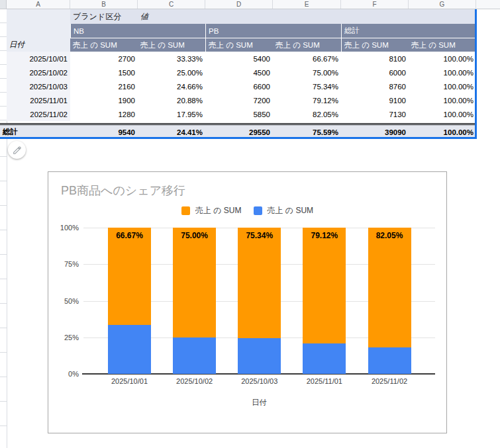 This screenshot has height=448, width=500. I want to click on pivot-value-cell: 8760, so click(375, 86).